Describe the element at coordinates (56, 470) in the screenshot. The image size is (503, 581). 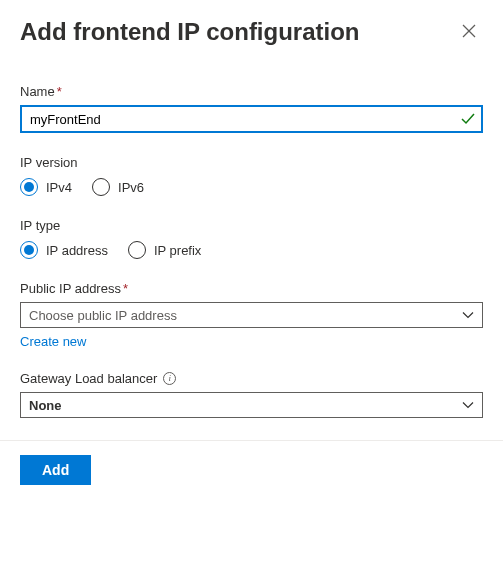
I see `add-button: Add` at that location.